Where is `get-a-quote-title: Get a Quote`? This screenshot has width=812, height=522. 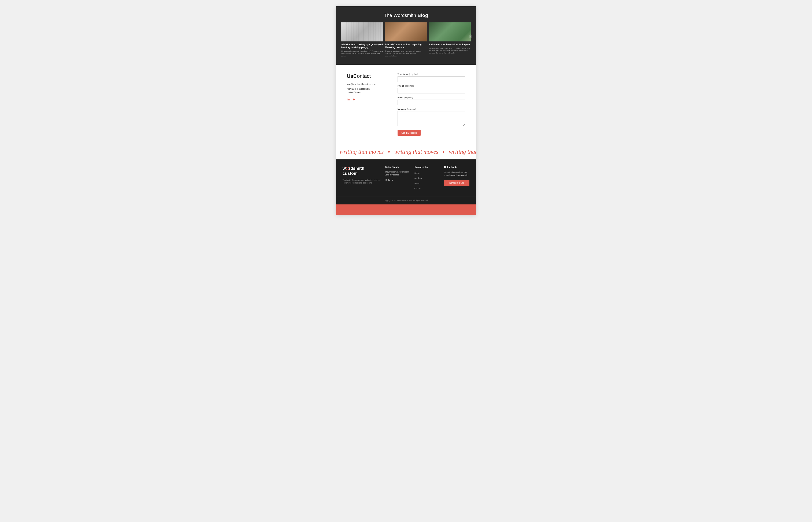 get-a-quote-title: Get a Quote is located at coordinates (457, 167).